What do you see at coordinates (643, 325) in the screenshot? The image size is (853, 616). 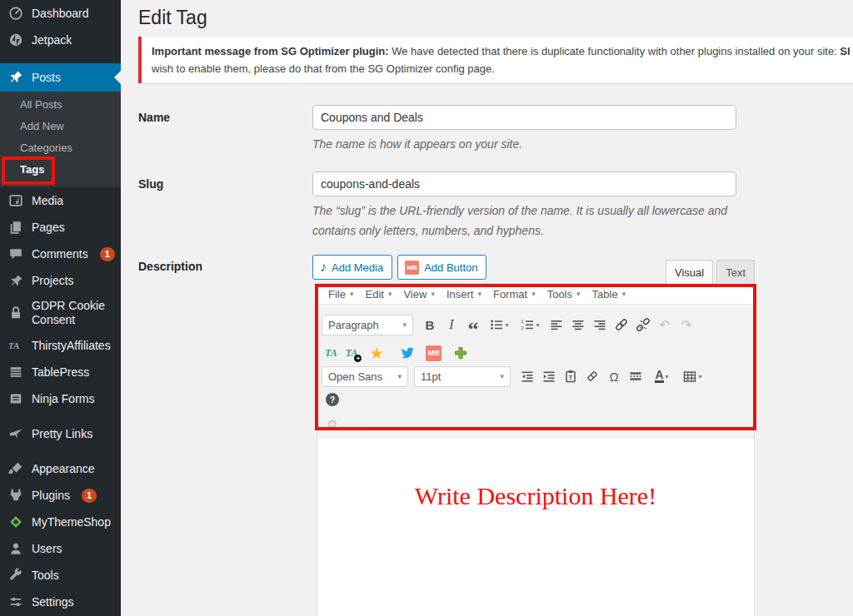 I see `unlink-button` at bounding box center [643, 325].